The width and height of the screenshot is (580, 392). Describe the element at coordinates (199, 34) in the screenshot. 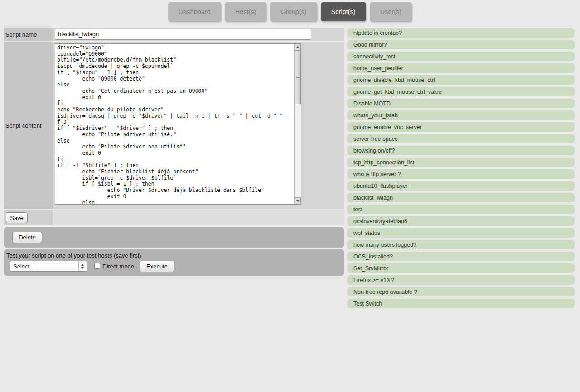

I see `script-name-field-area` at that location.